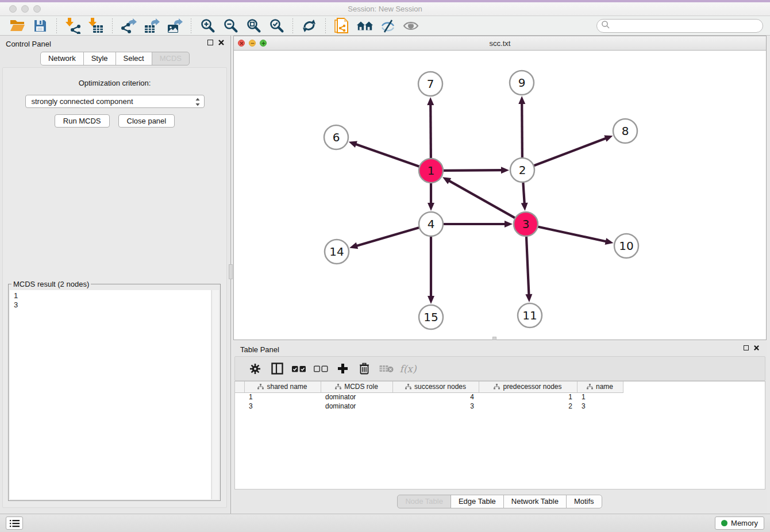  What do you see at coordinates (584, 502) in the screenshot?
I see `tab-motifs: Motifs` at bounding box center [584, 502].